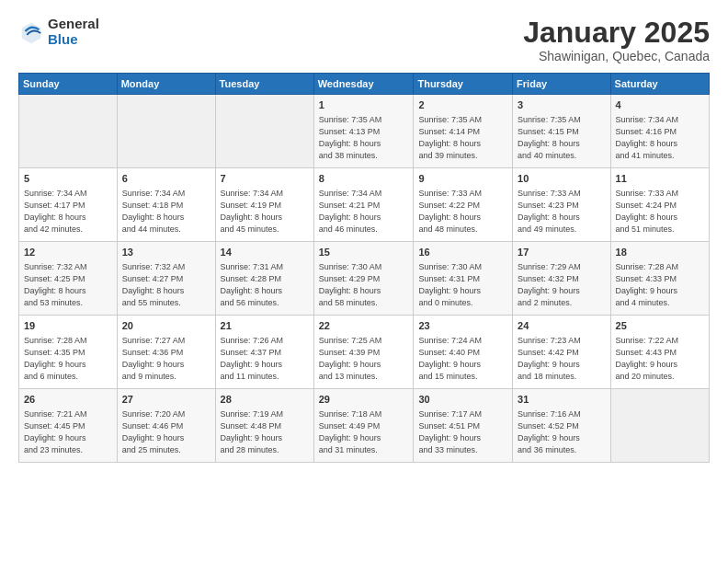 This screenshot has width=728, height=563. What do you see at coordinates (68, 252) in the screenshot?
I see `day-number: 12` at bounding box center [68, 252].